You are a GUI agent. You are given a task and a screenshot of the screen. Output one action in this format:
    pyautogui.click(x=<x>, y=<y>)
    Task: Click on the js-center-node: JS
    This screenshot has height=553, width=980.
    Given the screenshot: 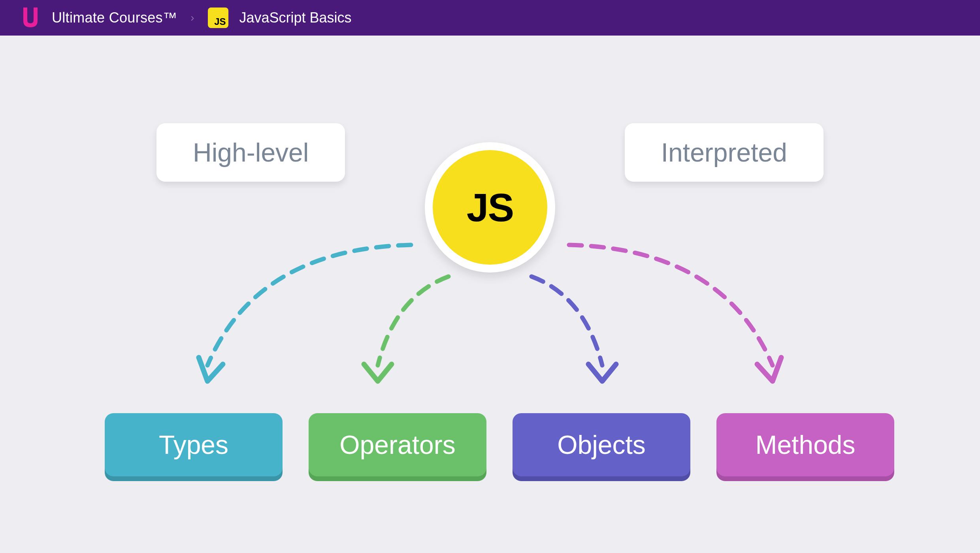 What is the action you would take?
    pyautogui.click(x=490, y=207)
    